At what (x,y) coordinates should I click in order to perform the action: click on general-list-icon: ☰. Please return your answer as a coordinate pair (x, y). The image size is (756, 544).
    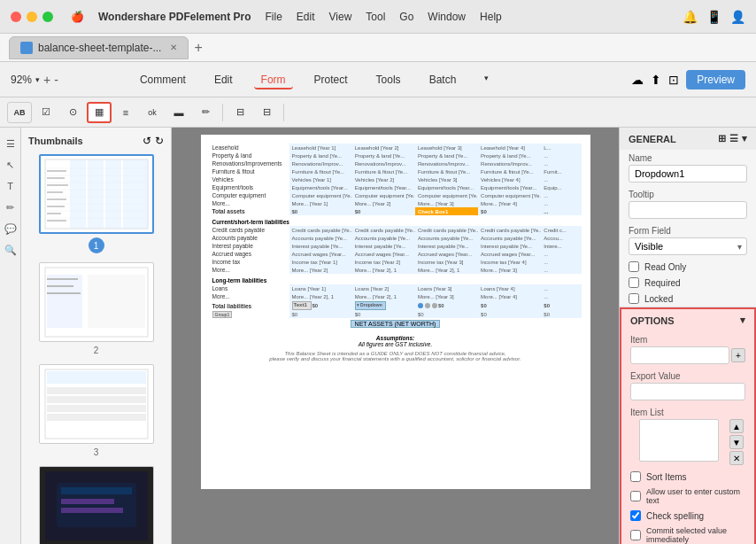
    Looking at the image, I should click on (734, 138).